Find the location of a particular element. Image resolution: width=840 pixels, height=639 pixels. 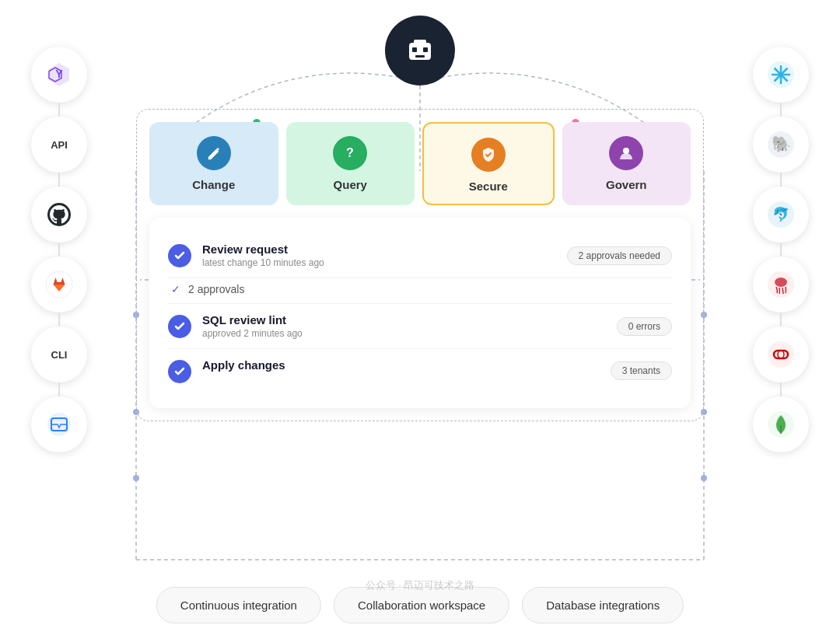

sql-review-subtitle: approved 2 minutes ago is located at coordinates (404, 333).